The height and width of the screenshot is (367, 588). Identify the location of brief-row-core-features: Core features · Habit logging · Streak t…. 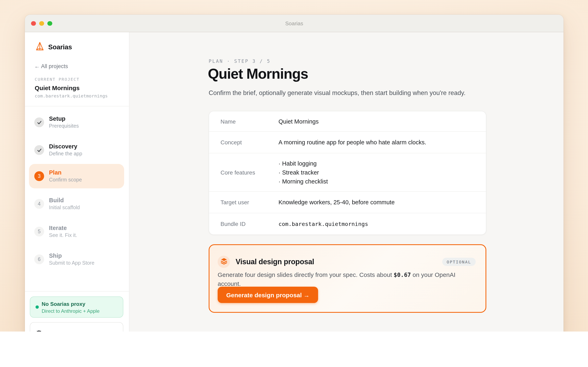
(347, 173).